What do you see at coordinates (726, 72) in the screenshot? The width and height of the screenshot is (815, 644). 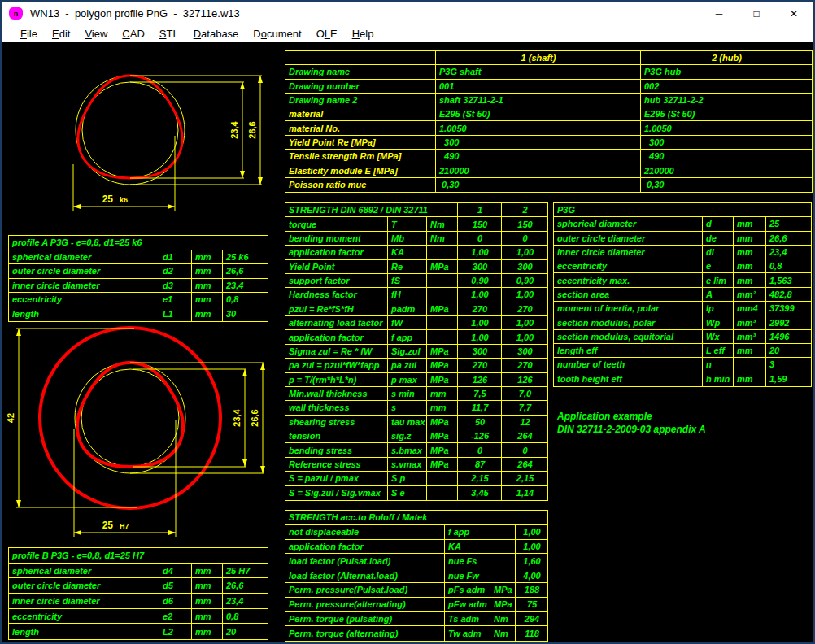 I see `table-cell: P3G hub` at bounding box center [726, 72].